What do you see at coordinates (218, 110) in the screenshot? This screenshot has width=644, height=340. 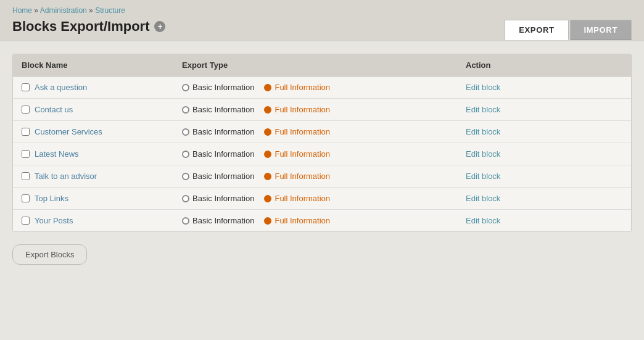 I see `radio-basic-label-1: Basic Information` at bounding box center [218, 110].